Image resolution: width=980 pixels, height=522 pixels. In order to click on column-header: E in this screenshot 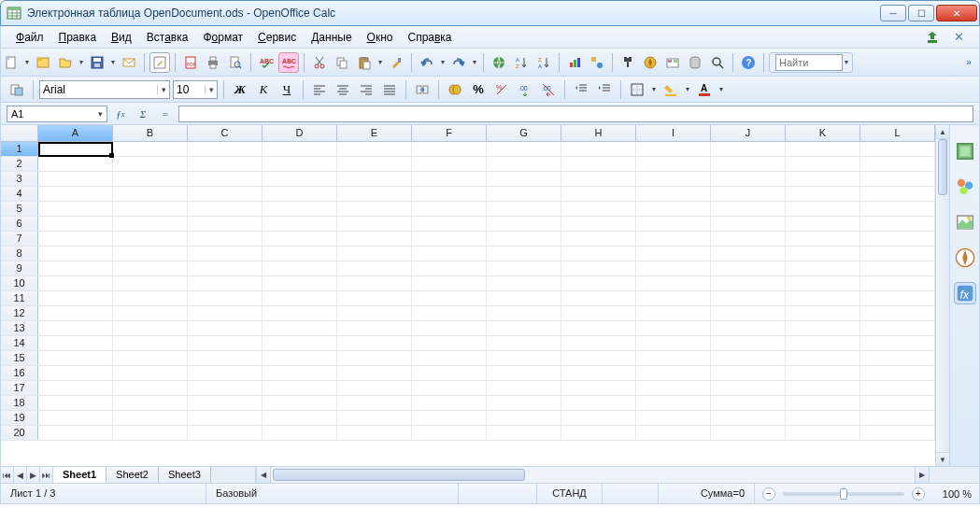, I will do `click(375, 133)`.